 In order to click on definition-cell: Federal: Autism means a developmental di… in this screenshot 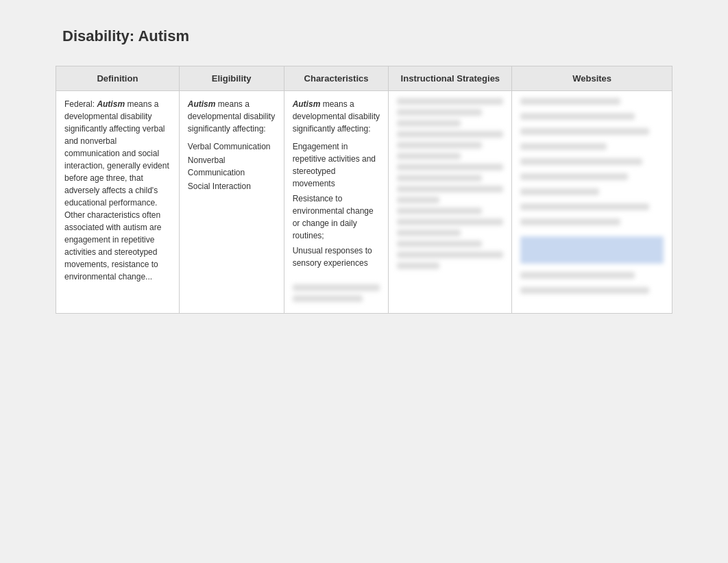, I will do `click(118, 203)`.